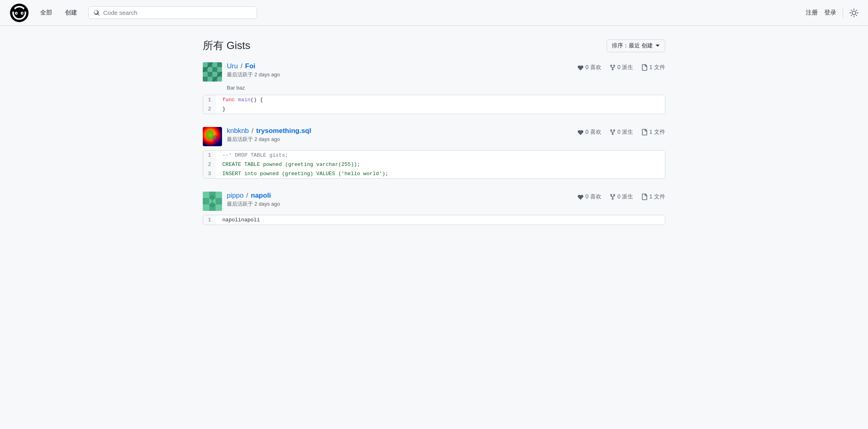  What do you see at coordinates (251, 66) in the screenshot?
I see `gist-filename-link: Foi` at bounding box center [251, 66].